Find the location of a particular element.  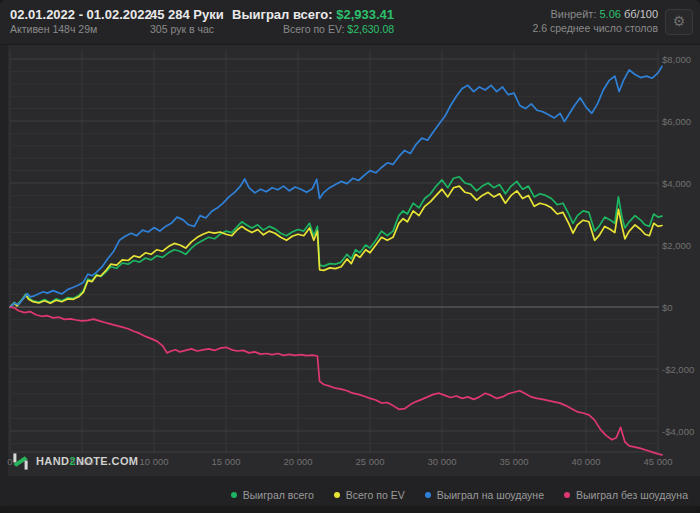

legend-label: Выиграл без шоудауна is located at coordinates (632, 495).